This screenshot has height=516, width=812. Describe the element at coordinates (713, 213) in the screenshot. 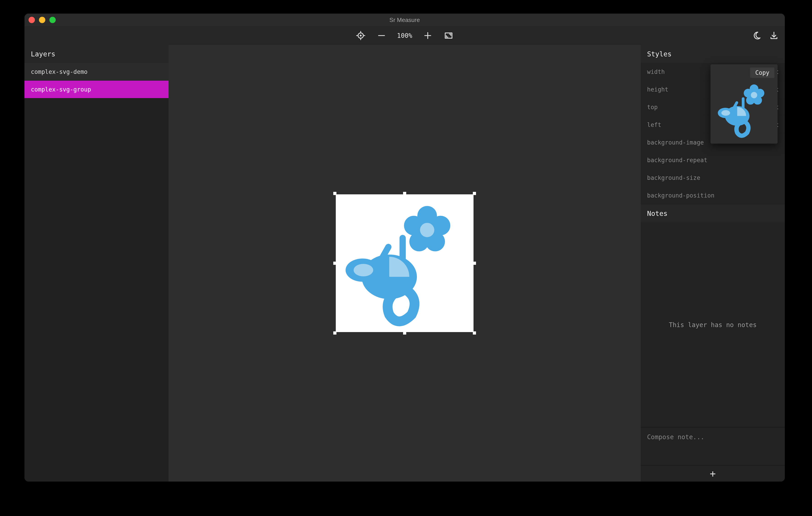

I see `notes-header: Notes` at that location.